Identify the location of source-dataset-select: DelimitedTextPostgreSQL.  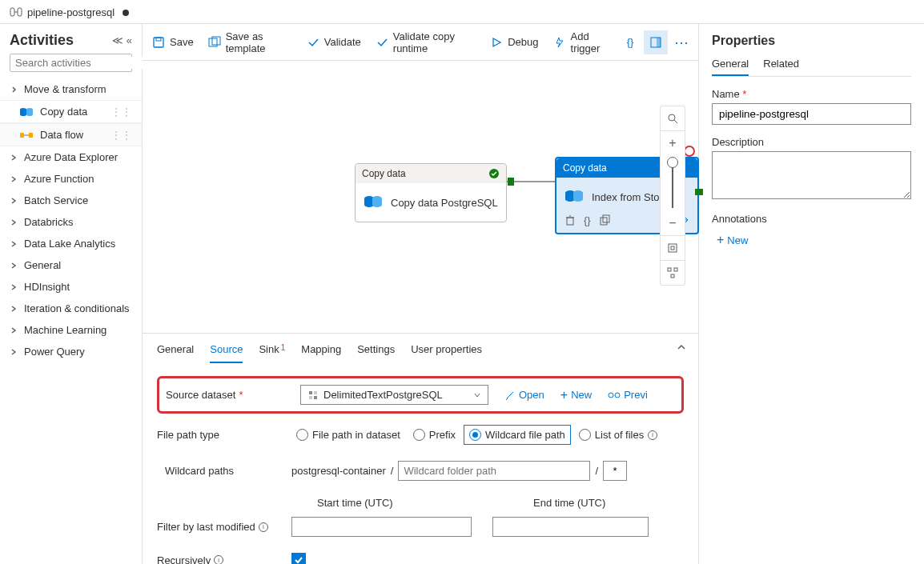
(394, 395).